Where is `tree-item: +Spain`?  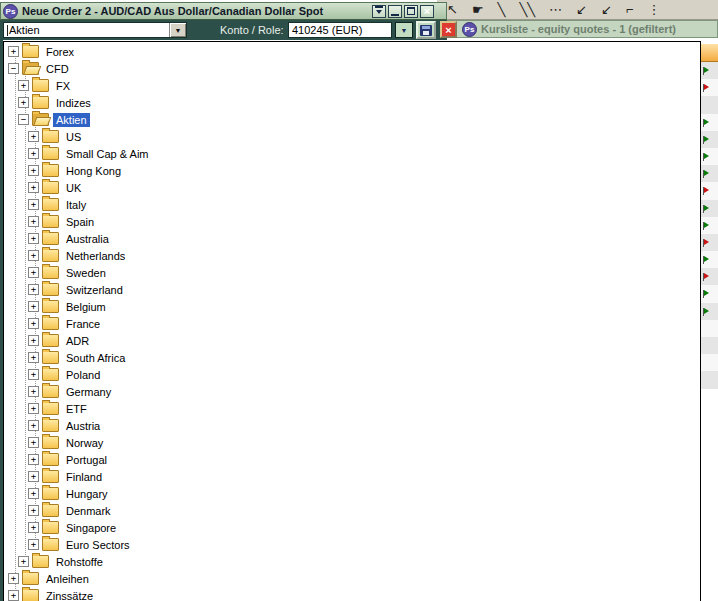 tree-item: +Spain is located at coordinates (352, 222).